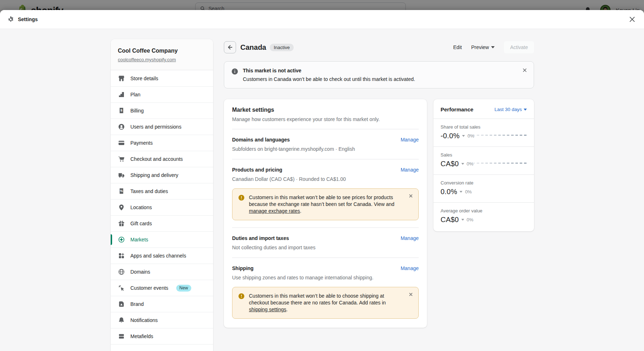 The image size is (644, 351). I want to click on banner-title: This market is not active, so click(329, 71).